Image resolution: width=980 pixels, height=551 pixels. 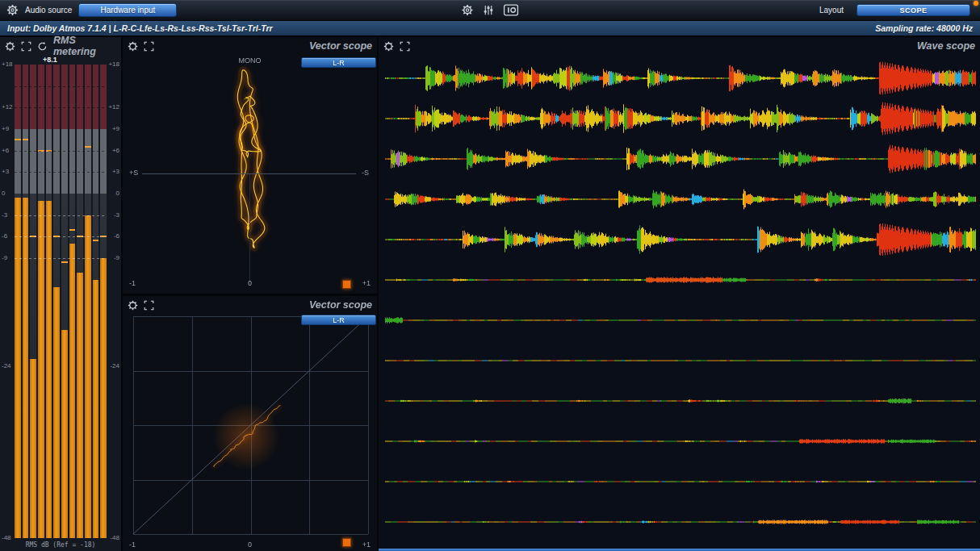 I want to click on rms-scale-label: -48, so click(x=114, y=538).